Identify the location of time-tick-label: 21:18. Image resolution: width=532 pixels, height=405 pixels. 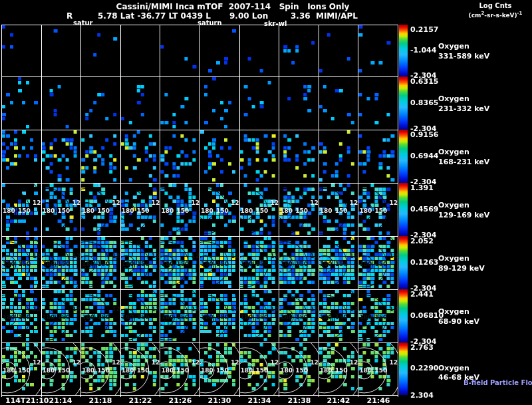
(100, 400).